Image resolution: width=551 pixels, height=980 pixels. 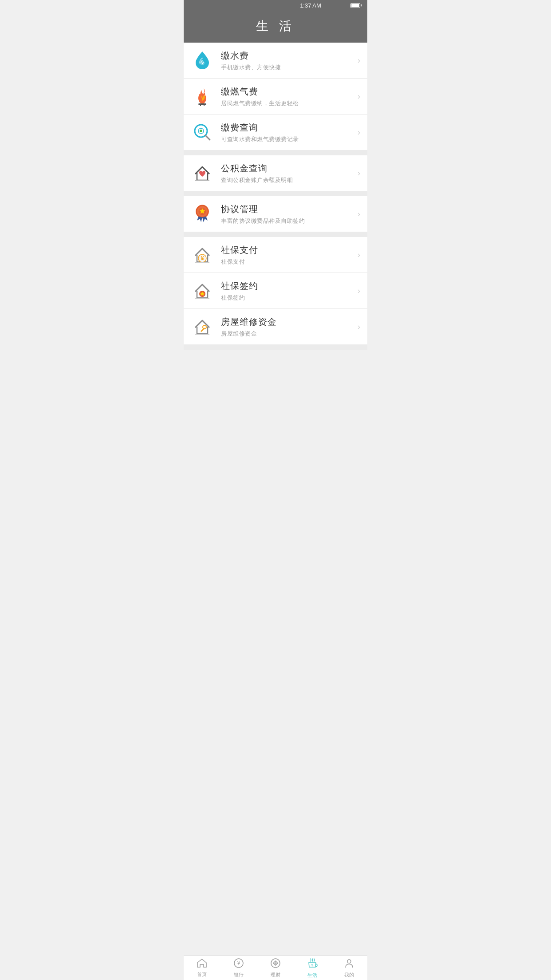 I want to click on gas-fee-arrow: ›, so click(x=359, y=97).